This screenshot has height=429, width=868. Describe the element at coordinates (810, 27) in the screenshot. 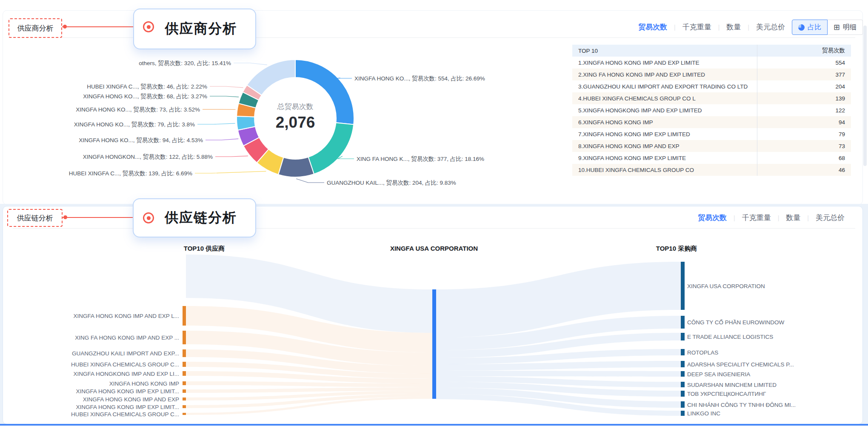

I see `ratio-view-button: 占比` at that location.